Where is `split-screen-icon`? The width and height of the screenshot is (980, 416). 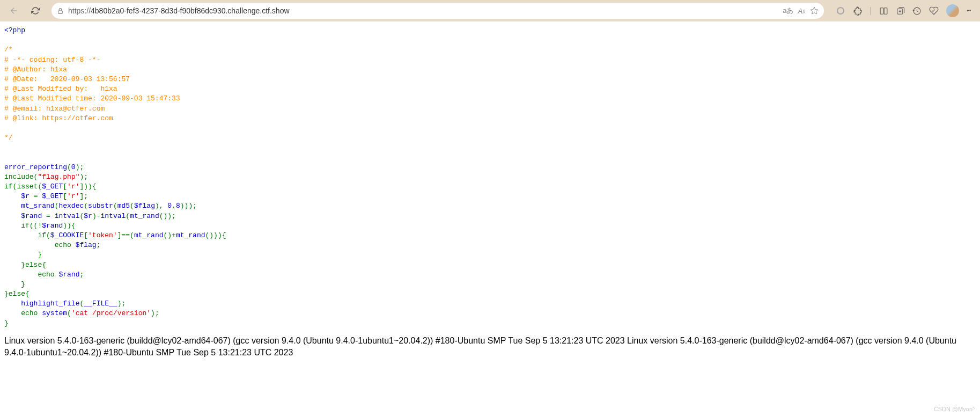 split-screen-icon is located at coordinates (884, 11).